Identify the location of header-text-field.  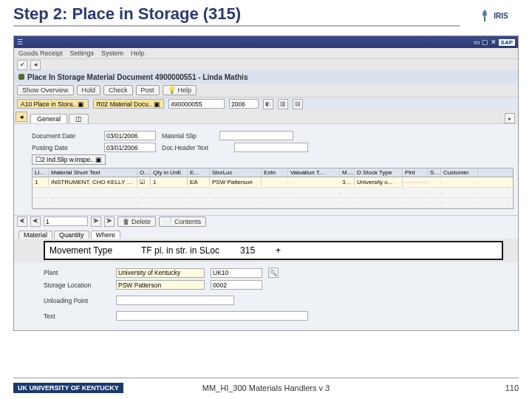
(271, 148).